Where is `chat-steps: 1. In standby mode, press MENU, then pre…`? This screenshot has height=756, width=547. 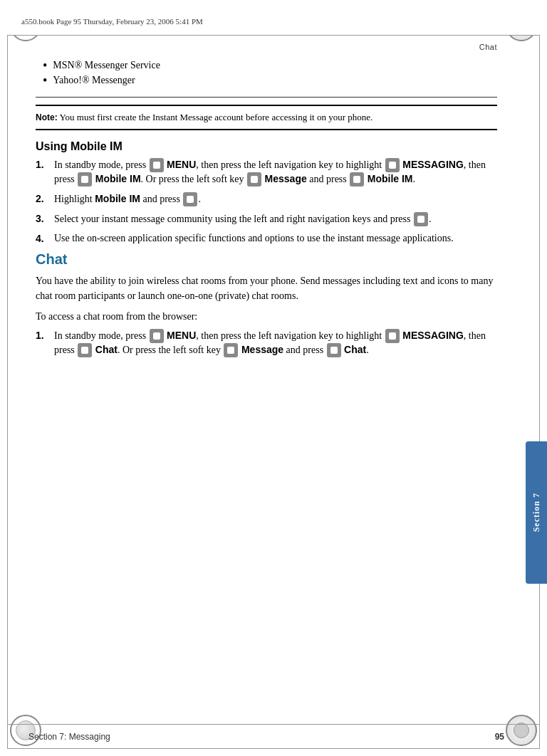 chat-steps: 1. In standby mode, press MENU, then pre… is located at coordinates (266, 344).